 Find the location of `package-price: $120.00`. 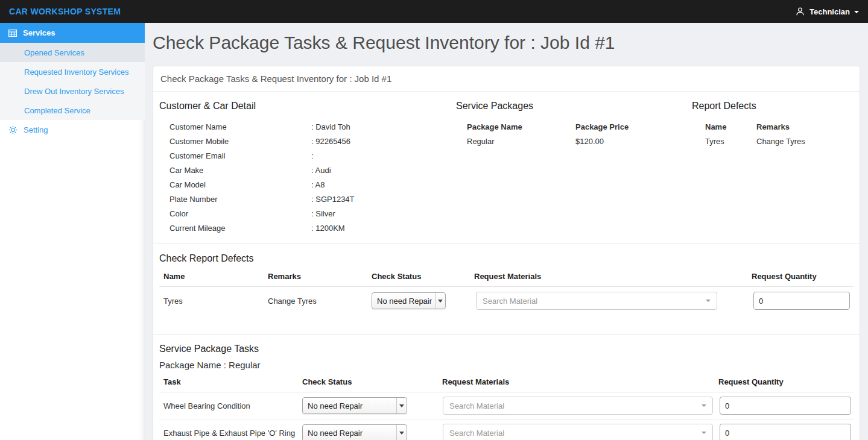

package-price: $120.00 is located at coordinates (590, 141).